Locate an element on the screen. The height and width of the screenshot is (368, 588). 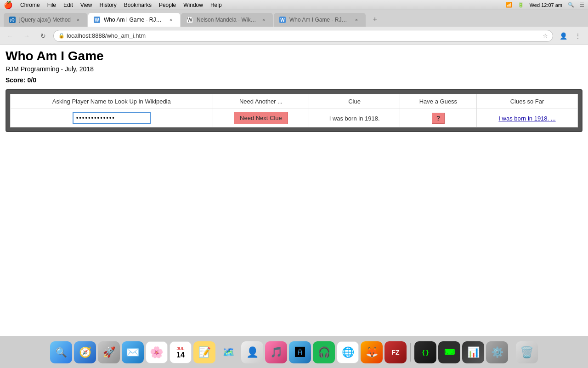
dock-photos: 🌸 is located at coordinates (157, 352).